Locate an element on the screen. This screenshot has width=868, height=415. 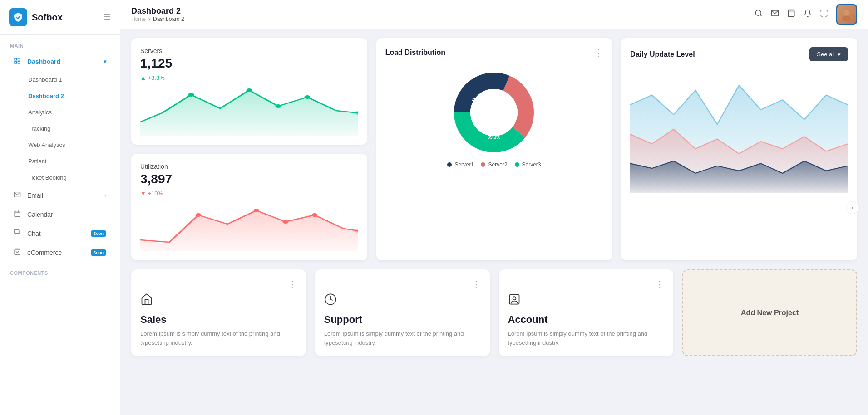
sidebar-item-dashboard2-label: Dashboard 2 is located at coordinates (46, 96).